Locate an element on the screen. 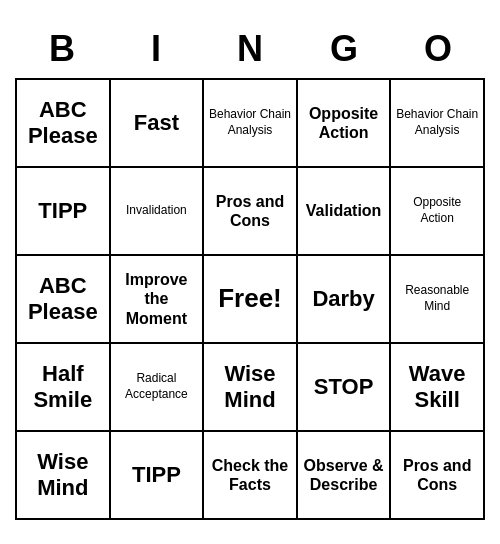 Image resolution: width=500 pixels, height=544 pixels. cell-text: STOP is located at coordinates (344, 387).